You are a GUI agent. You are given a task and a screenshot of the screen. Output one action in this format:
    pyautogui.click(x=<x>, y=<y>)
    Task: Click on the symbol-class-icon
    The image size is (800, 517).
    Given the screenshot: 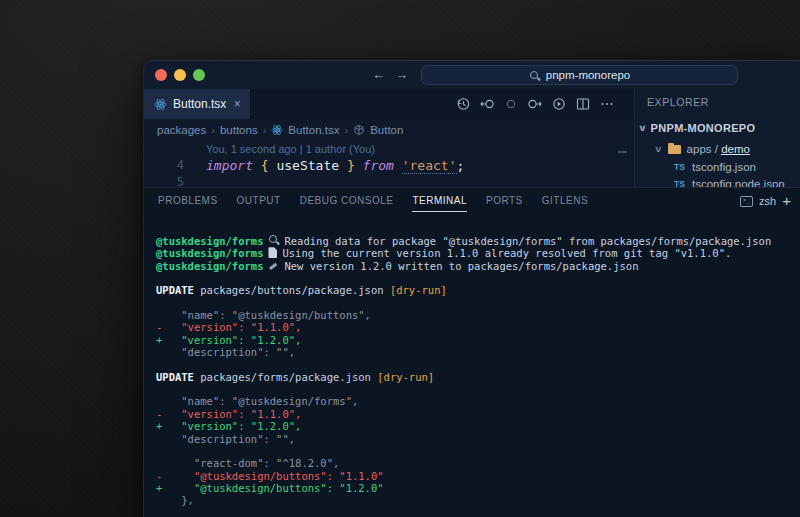 What is the action you would take?
    pyautogui.click(x=359, y=130)
    